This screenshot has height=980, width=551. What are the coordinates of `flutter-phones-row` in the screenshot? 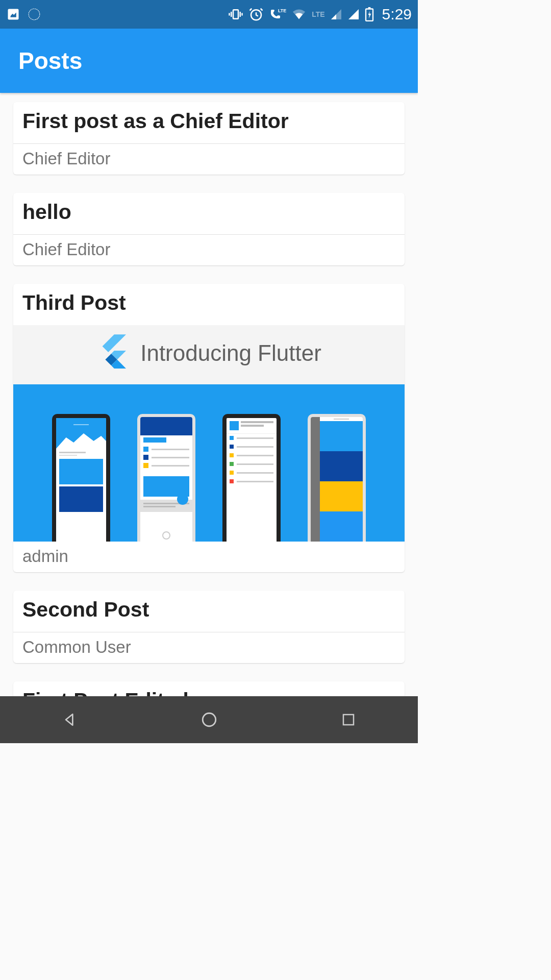 It's located at (209, 463).